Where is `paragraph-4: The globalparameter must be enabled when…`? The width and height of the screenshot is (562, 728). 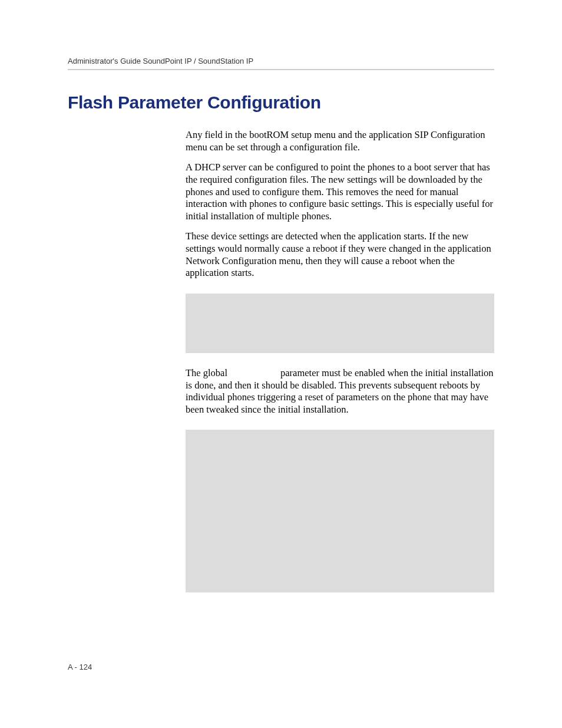 paragraph-4: The globalparameter must be enabled when… is located at coordinates (340, 391).